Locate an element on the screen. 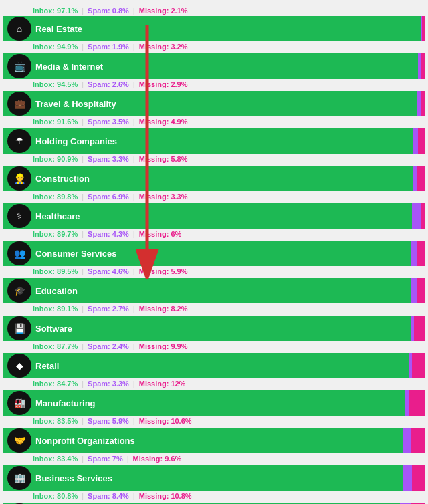 The width and height of the screenshot is (428, 504). missing-stat: Missing: 9.9% is located at coordinates (163, 346).